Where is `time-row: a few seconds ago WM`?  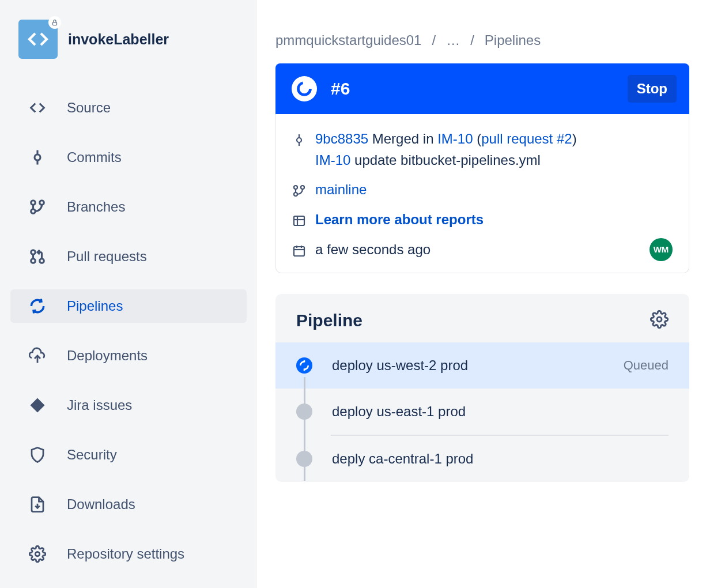 time-row: a few seconds ago WM is located at coordinates (482, 250).